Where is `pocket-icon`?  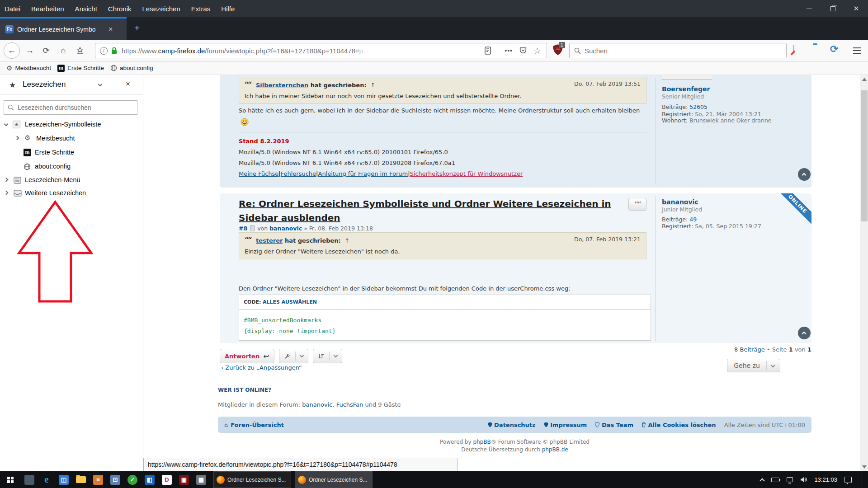 pocket-icon is located at coordinates (523, 51).